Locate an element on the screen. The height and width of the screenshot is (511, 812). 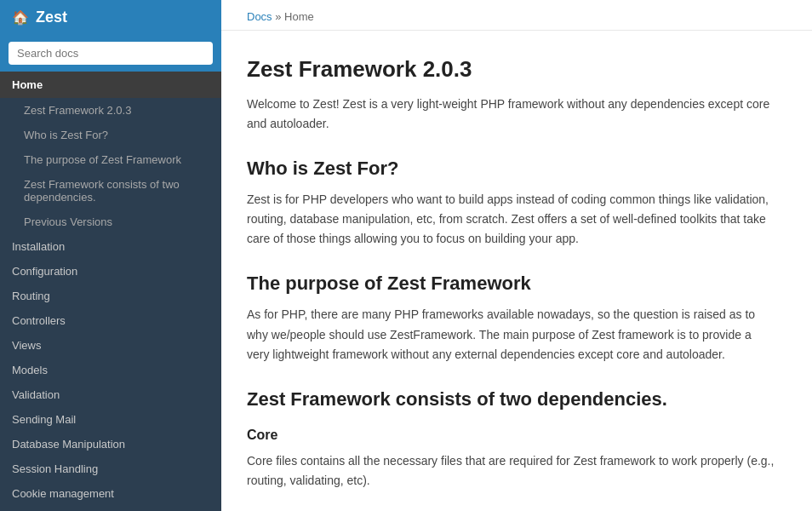
doc-title: Zest Framework 2.0.3 is located at coordinates (511, 70).